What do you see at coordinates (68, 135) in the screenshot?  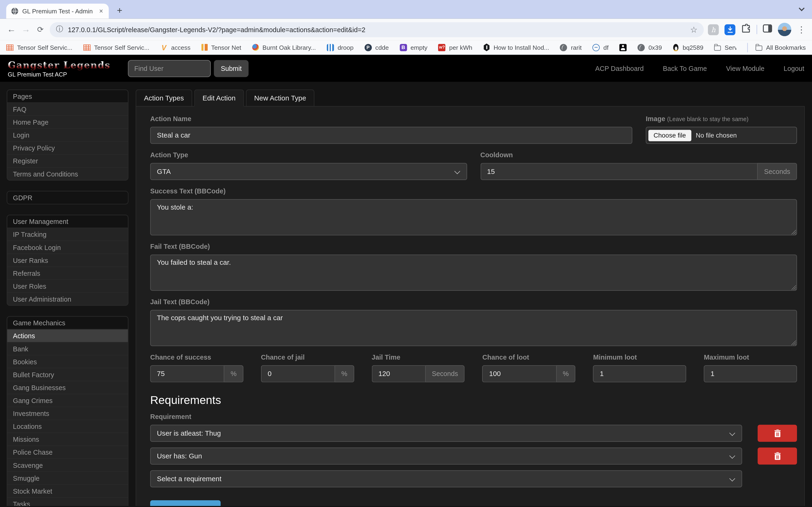 I see `sidebar-item: Login` at bounding box center [68, 135].